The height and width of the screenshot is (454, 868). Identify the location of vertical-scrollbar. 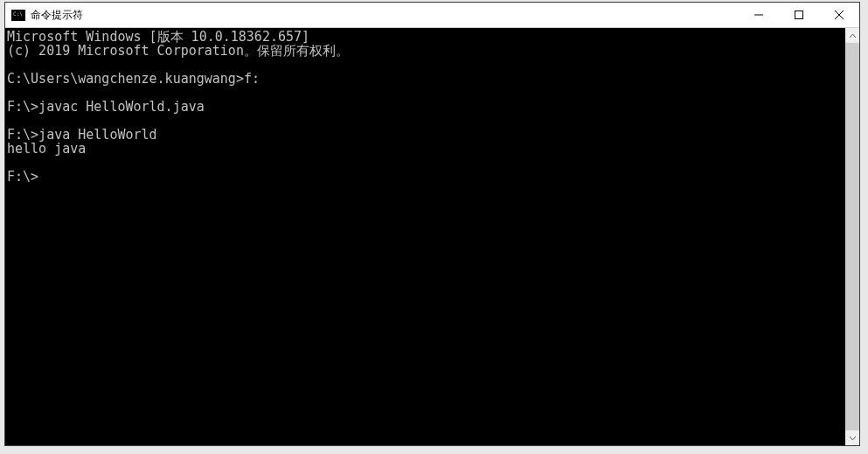
(852, 236).